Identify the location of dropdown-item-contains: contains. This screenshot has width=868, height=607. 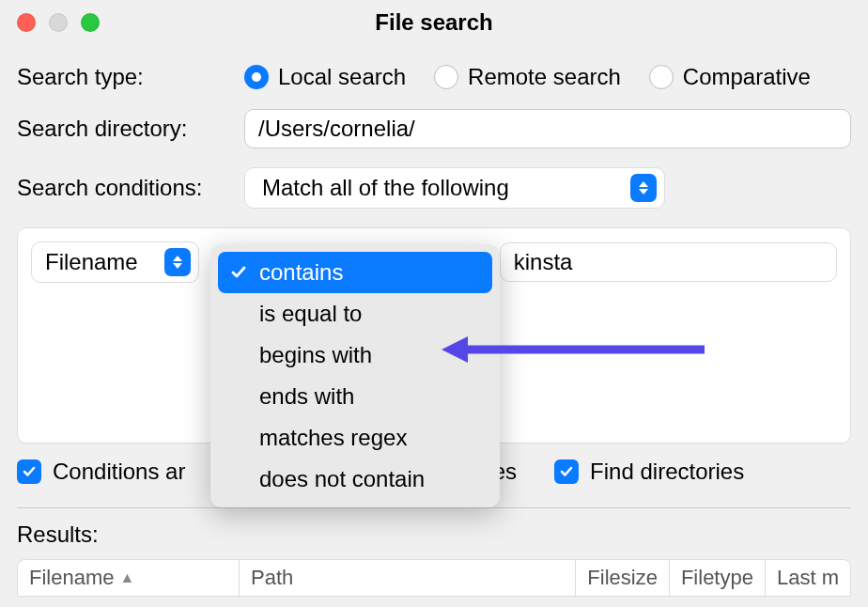
(355, 272).